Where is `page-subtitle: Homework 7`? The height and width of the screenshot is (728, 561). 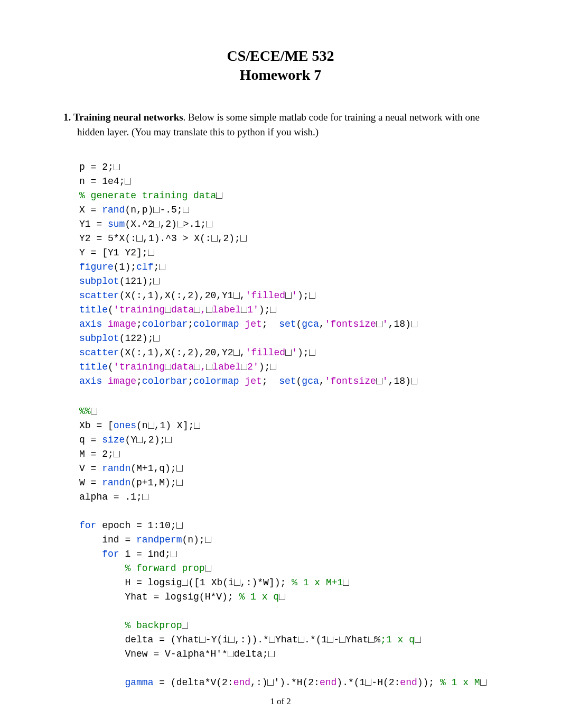
page-subtitle: Homework 7 is located at coordinates (280, 75).